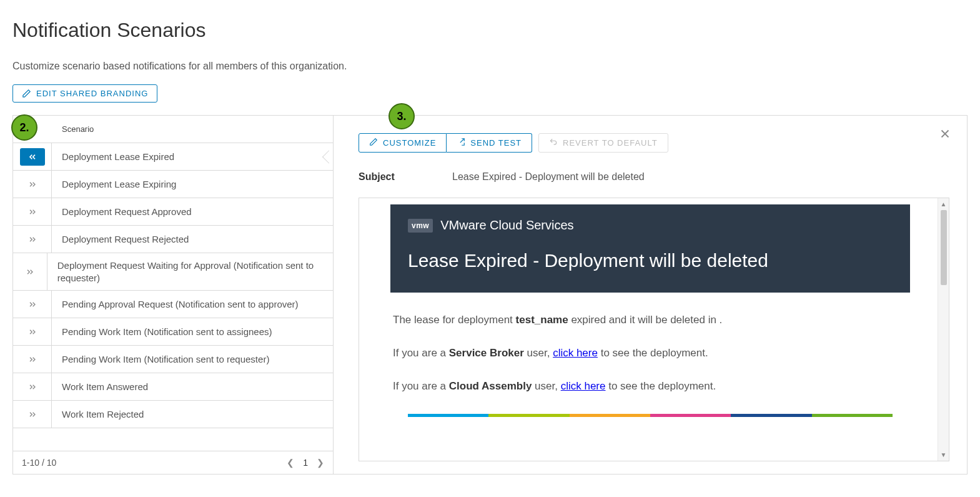 The height and width of the screenshot is (497, 980). What do you see at coordinates (105, 387) in the screenshot?
I see `scenario-row-label: Work Item Answered` at bounding box center [105, 387].